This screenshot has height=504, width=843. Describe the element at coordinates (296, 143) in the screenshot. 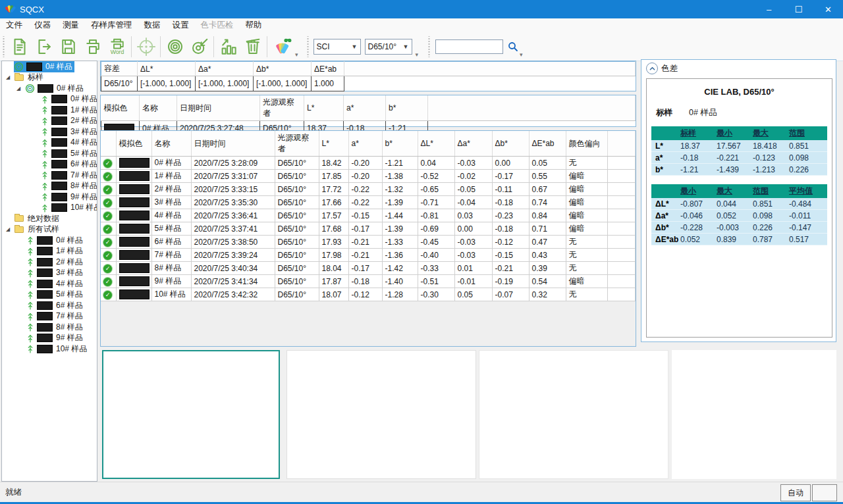

I see `sample-col-header: 光源观察者` at that location.